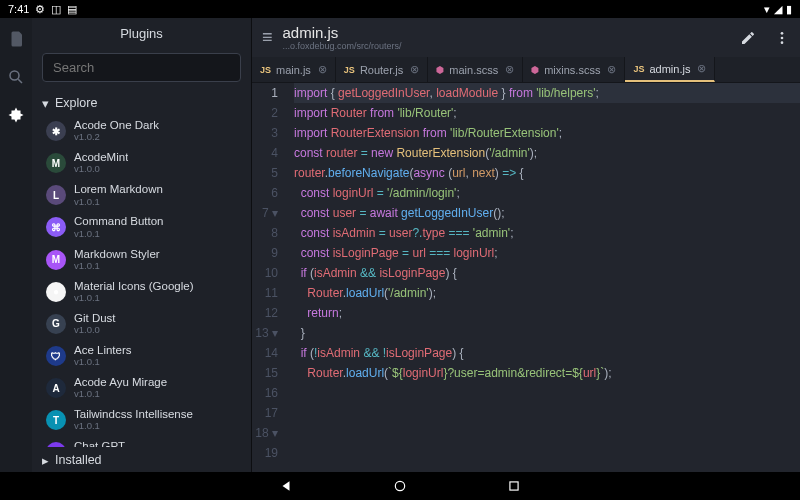  Describe the element at coordinates (474, 70) in the screenshot. I see `tab-label: main.scss` at that location.